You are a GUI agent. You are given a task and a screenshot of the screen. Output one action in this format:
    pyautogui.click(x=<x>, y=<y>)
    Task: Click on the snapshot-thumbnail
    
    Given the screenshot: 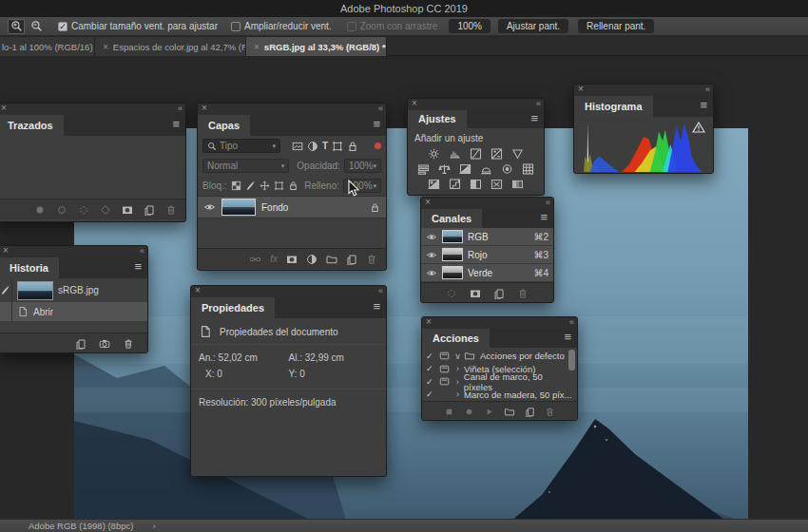 What is the action you would take?
    pyautogui.click(x=35, y=291)
    